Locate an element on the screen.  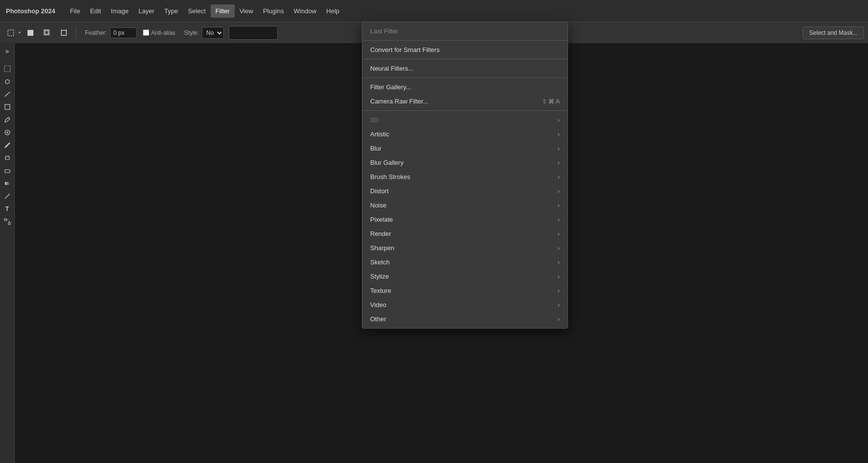
sidebar-tool-path is located at coordinates (7, 222).